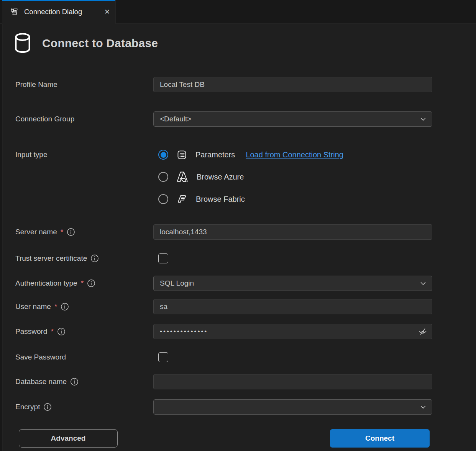 The height and width of the screenshot is (451, 476). I want to click on connect-button: Connect, so click(380, 438).